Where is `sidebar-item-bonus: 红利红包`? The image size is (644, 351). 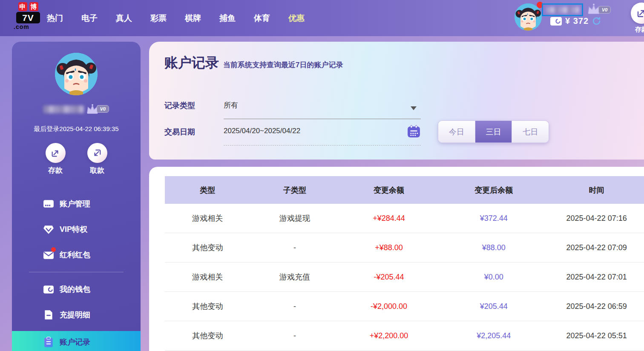
sidebar-item-bonus: 红利红包 is located at coordinates (76, 255).